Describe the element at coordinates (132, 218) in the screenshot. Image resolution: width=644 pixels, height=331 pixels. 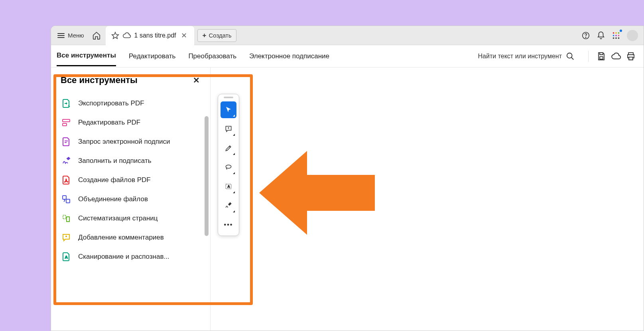
I see `tool-organize-pages: Систематизация страниц` at that location.